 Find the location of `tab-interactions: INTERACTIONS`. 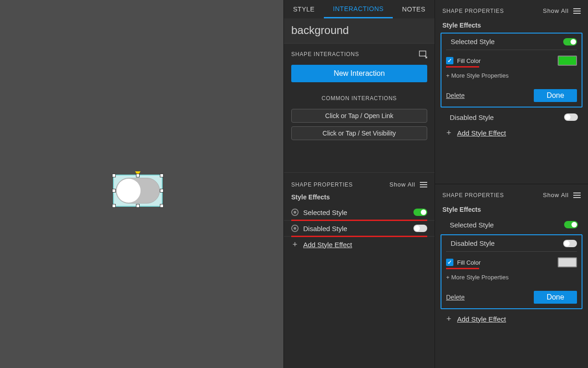

tab-interactions: INTERACTIONS is located at coordinates (358, 9).